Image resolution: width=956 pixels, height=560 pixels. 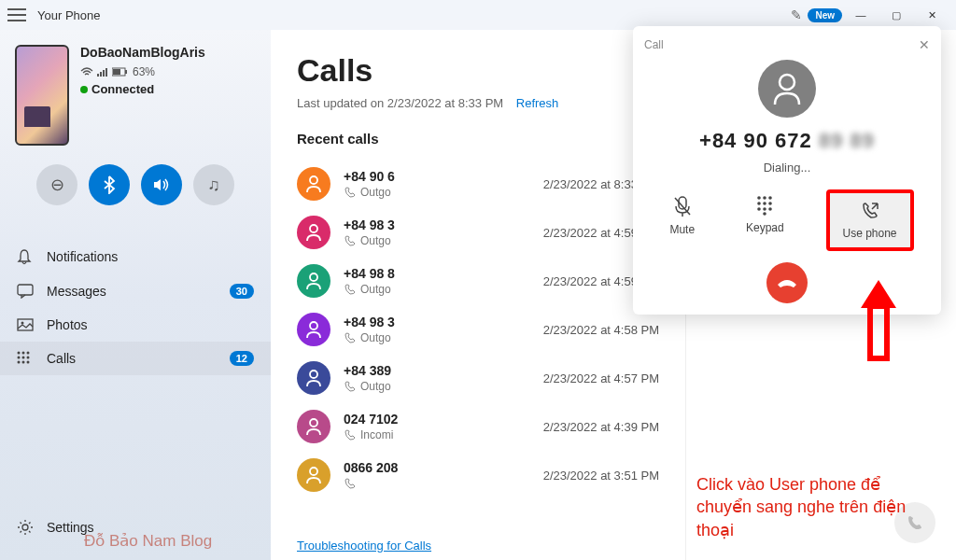 I want to click on chat-icon, so click(x=25, y=291).